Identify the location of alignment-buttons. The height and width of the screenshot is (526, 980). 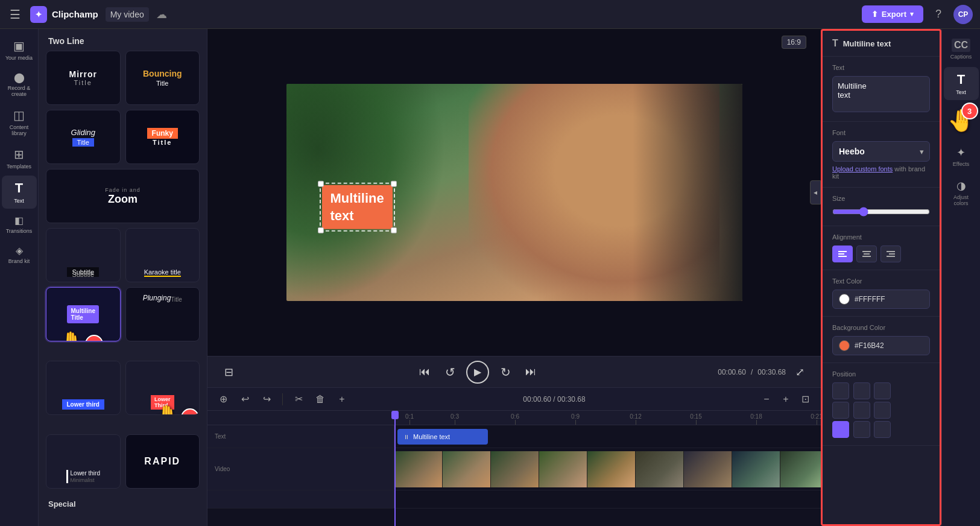
(881, 254).